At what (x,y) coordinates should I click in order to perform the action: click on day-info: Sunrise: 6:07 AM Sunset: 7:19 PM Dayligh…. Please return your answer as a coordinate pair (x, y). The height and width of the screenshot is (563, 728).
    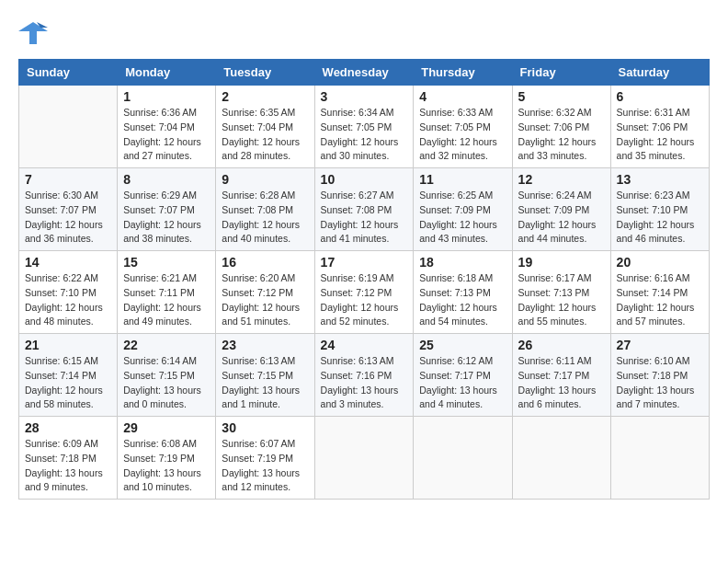
    Looking at the image, I should click on (265, 465).